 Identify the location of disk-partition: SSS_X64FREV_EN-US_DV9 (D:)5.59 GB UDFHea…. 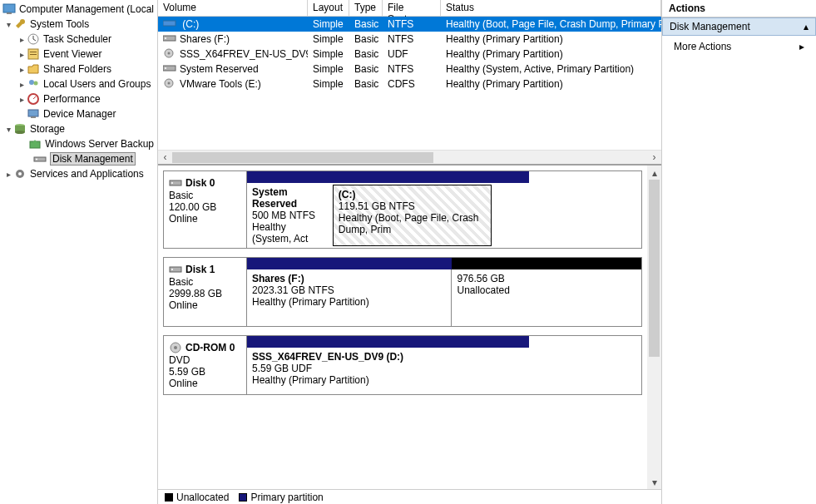
(368, 371).